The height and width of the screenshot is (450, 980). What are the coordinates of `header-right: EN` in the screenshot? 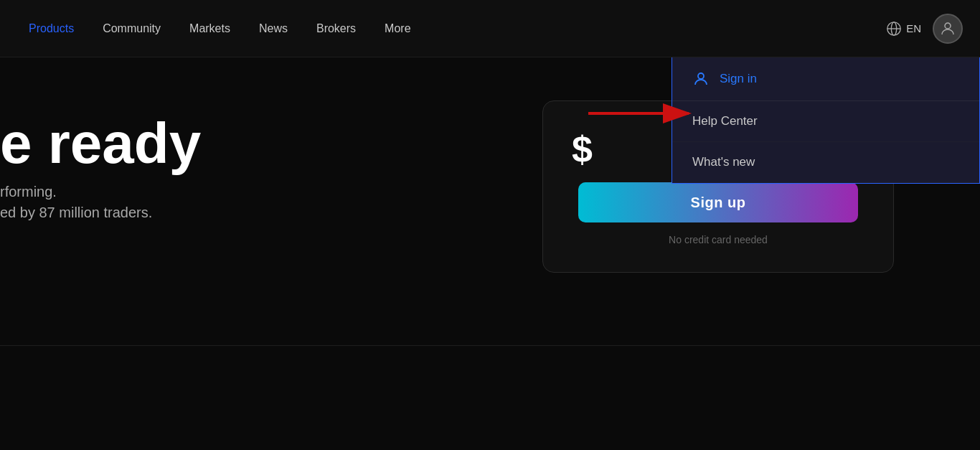 It's located at (924, 29).